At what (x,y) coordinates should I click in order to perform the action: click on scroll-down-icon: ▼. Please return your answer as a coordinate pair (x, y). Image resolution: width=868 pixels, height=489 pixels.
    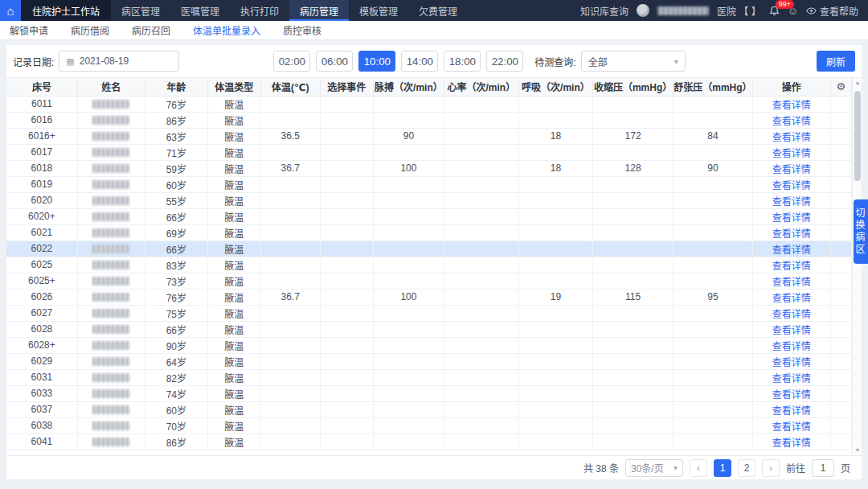
    Looking at the image, I should click on (857, 450).